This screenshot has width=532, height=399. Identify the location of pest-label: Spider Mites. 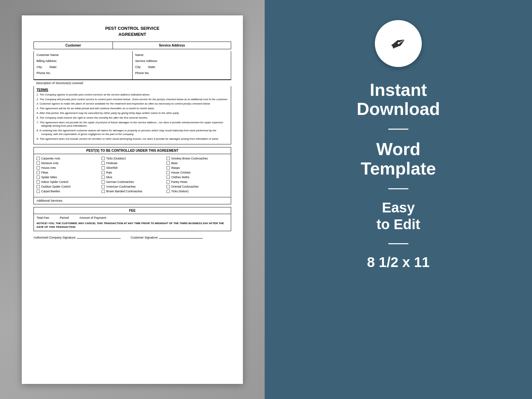
(49, 177).